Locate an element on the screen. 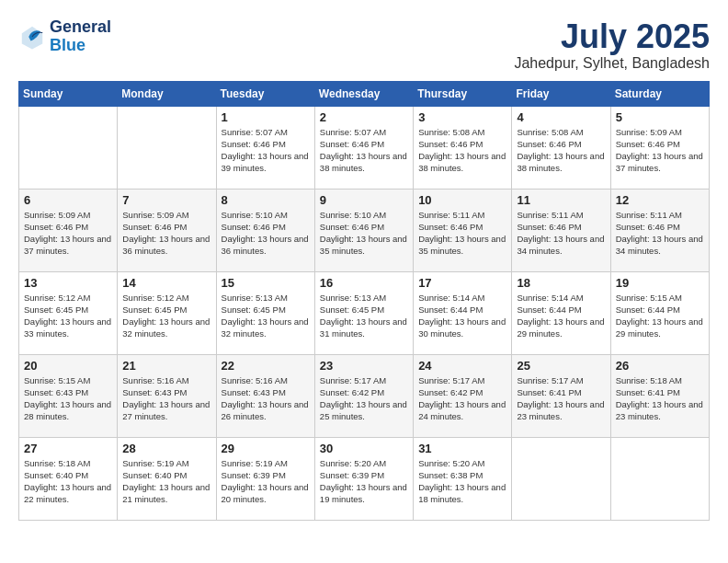 The height and width of the screenshot is (563, 728). day-number: 27 is located at coordinates (68, 449).